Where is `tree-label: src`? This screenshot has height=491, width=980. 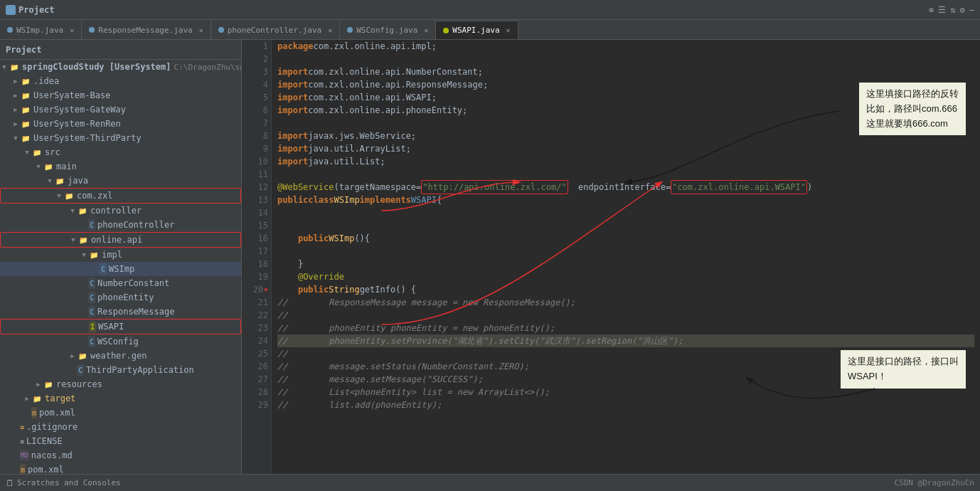 tree-label: src is located at coordinates (53, 152).